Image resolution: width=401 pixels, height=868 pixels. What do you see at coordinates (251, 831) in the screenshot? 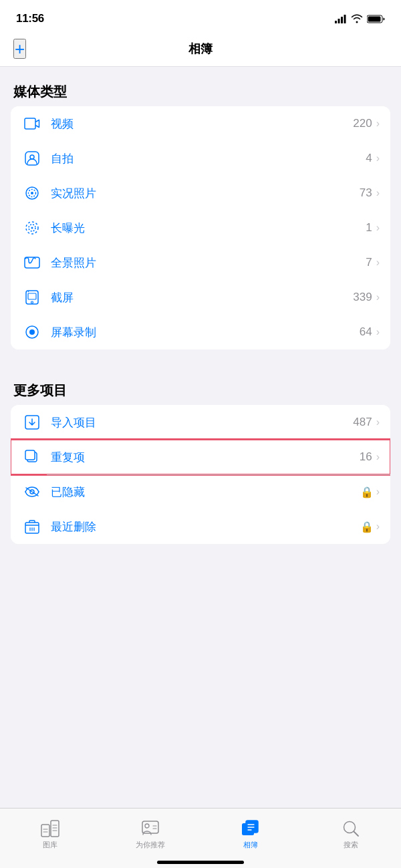
I see `tab-albums: 相簿` at bounding box center [251, 831].